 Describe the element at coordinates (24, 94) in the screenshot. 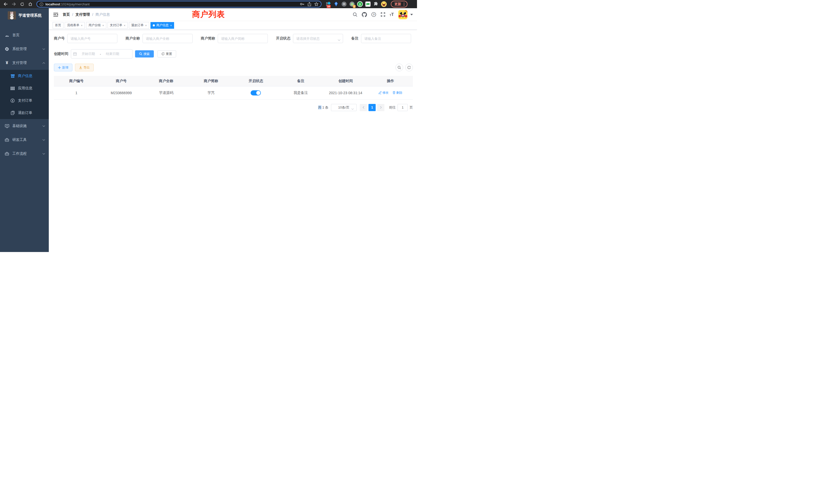

I see `sidebar-menu: 首页 系统管理 ¥ 支付管理 商户信息 应用信息` at that location.